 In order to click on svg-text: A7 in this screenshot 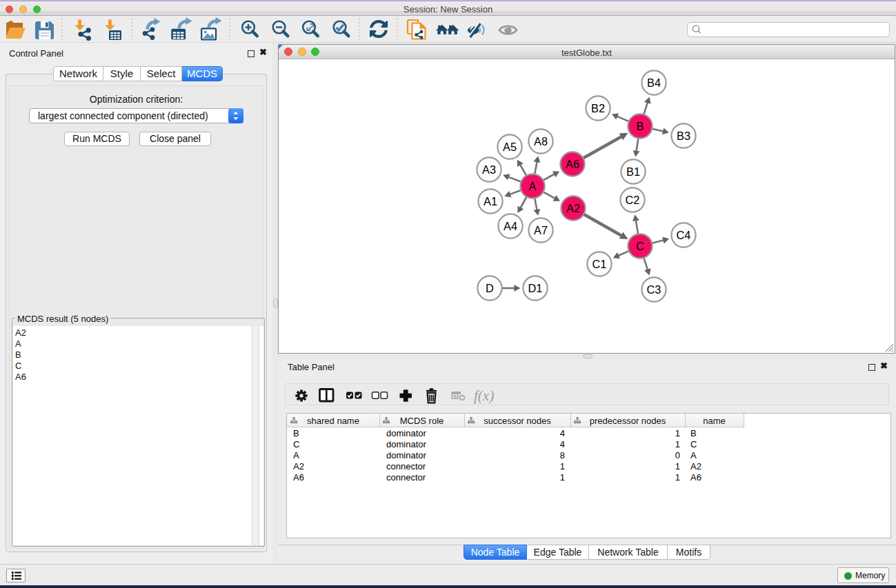, I will do `click(541, 230)`.